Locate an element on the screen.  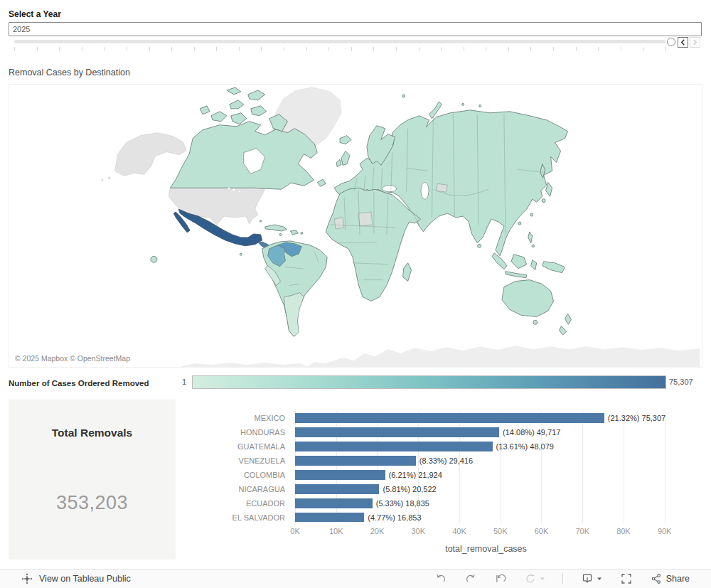
bar-chart-plot: (21.32%) 75,307(14.08%) 49,717(13.61%) 4… is located at coordinates (494, 466).